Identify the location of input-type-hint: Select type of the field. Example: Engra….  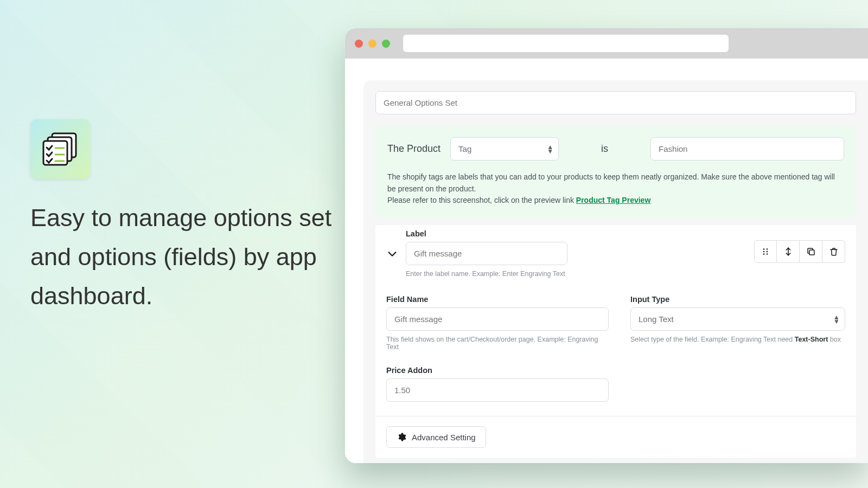
(738, 339).